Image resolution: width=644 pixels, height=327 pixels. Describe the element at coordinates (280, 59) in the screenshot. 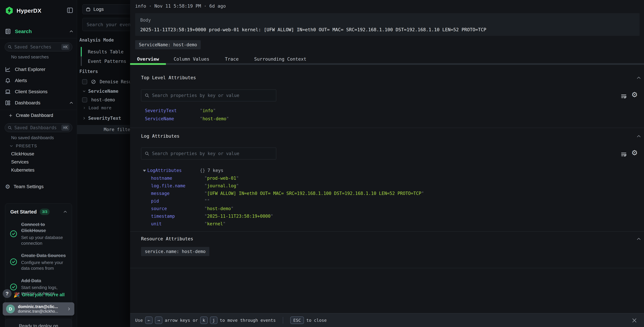

I see `tab-surrounding-context: Surrounding Context` at that location.